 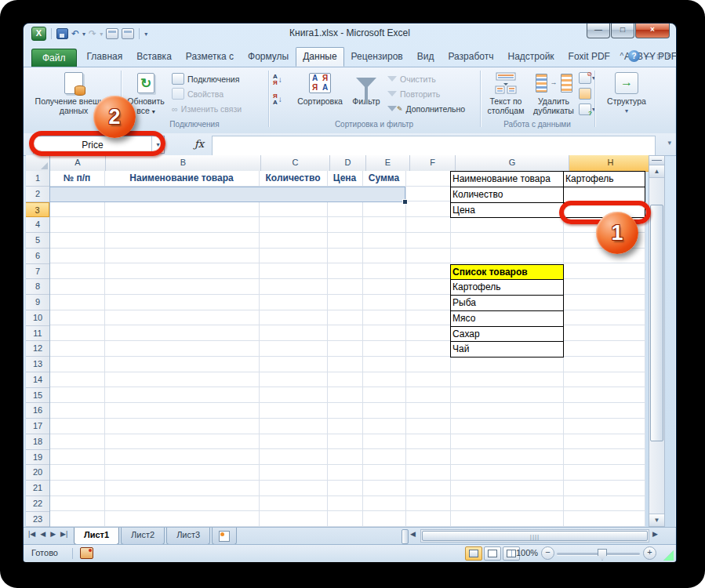 I want to click on help-icon: ?, so click(x=634, y=56).